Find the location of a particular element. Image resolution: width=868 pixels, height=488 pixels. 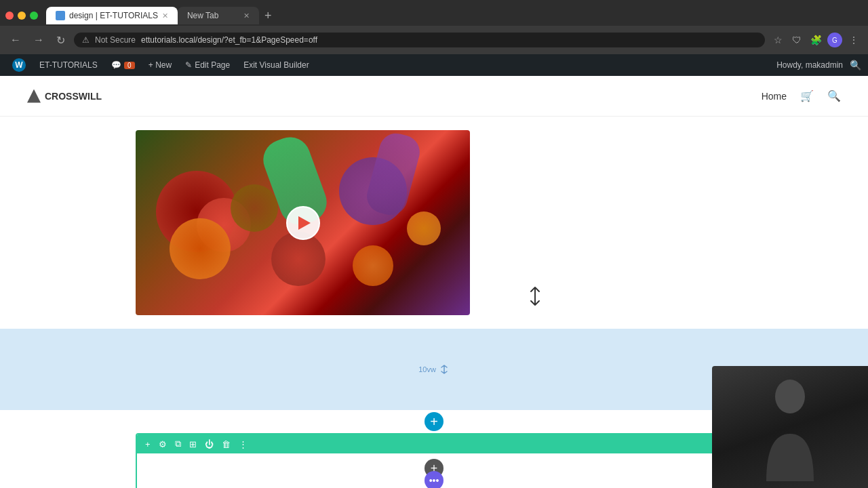

new-label: + New is located at coordinates (160, 65).